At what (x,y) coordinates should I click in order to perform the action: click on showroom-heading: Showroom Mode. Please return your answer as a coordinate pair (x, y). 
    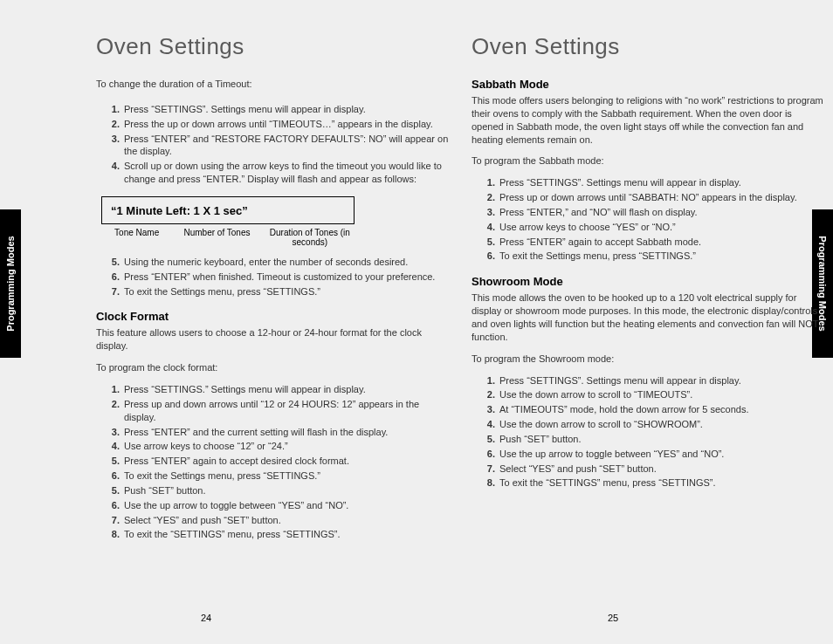
    Looking at the image, I should click on (648, 281).